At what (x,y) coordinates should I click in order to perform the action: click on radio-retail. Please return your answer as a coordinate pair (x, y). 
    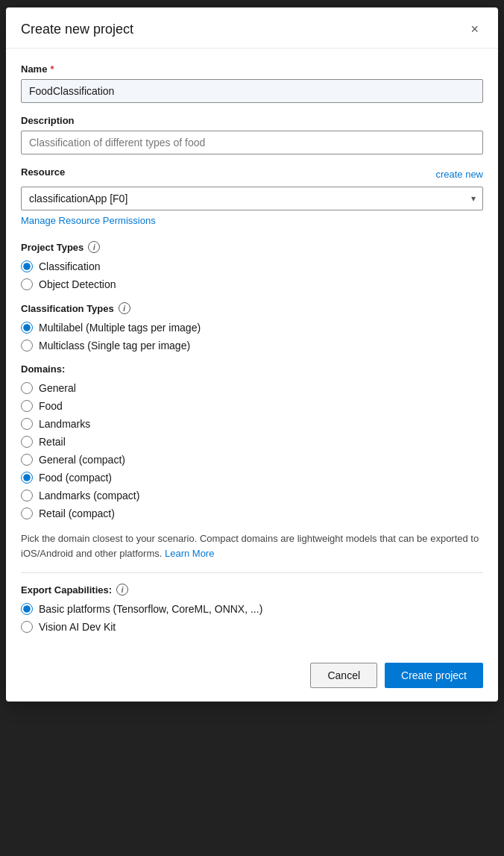
    Looking at the image, I should click on (27, 442).